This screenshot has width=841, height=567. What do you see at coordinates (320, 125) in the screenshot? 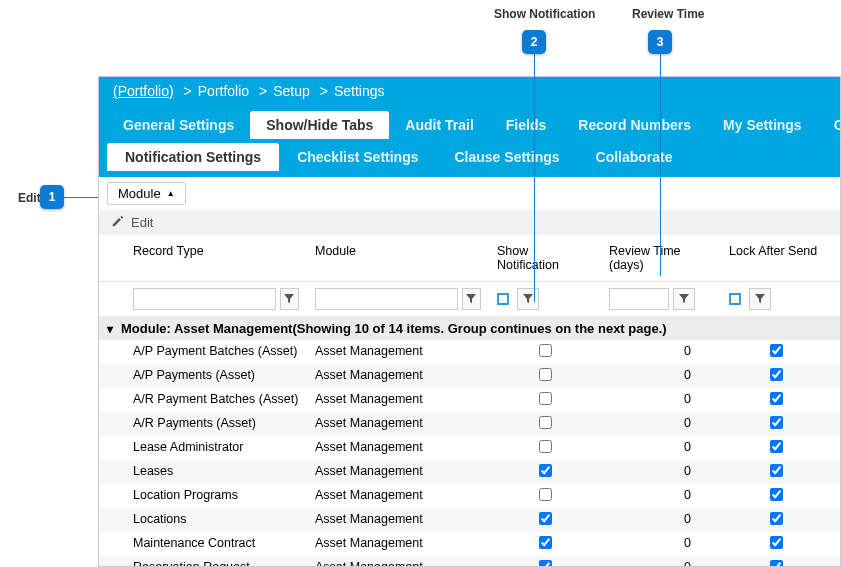
I see `tab-show-hide-tabs: Show/Hide Tabs` at bounding box center [320, 125].